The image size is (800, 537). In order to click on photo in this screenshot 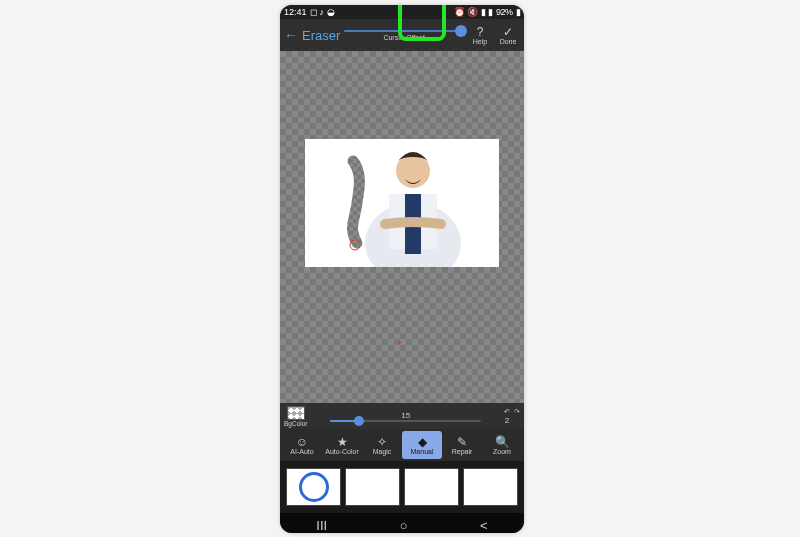, I will do `click(402, 203)`.